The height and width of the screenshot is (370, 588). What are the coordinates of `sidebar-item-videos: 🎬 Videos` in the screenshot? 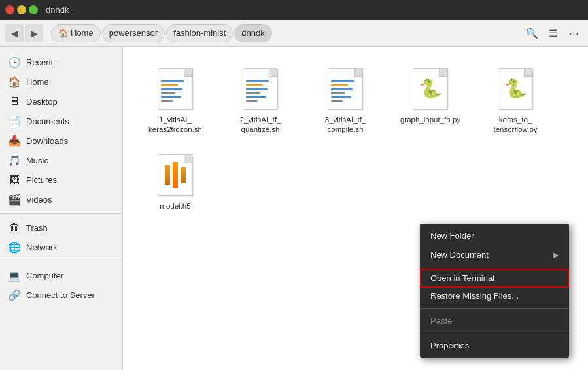 It's located at (61, 199).